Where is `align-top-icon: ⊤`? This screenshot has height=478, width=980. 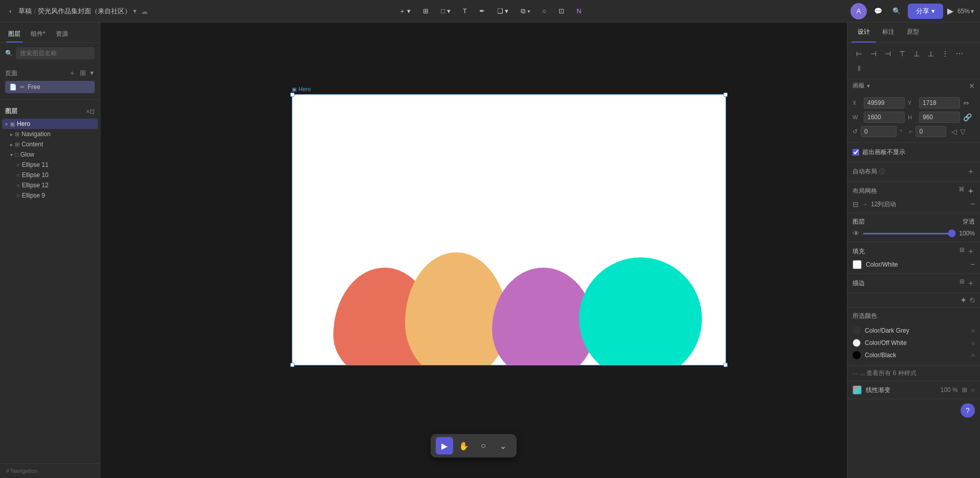 align-top-icon: ⊤ is located at coordinates (902, 54).